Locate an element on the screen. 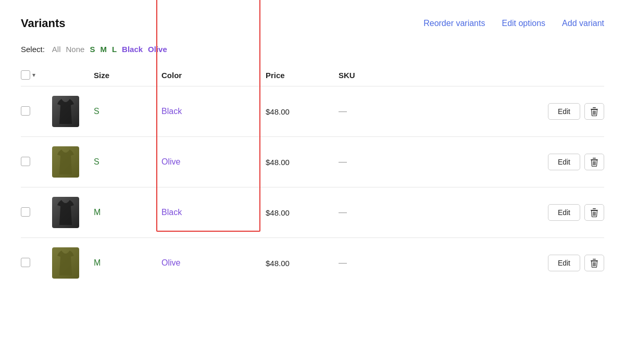 The height and width of the screenshot is (364, 625). row1-sku: — is located at coordinates (365, 111).